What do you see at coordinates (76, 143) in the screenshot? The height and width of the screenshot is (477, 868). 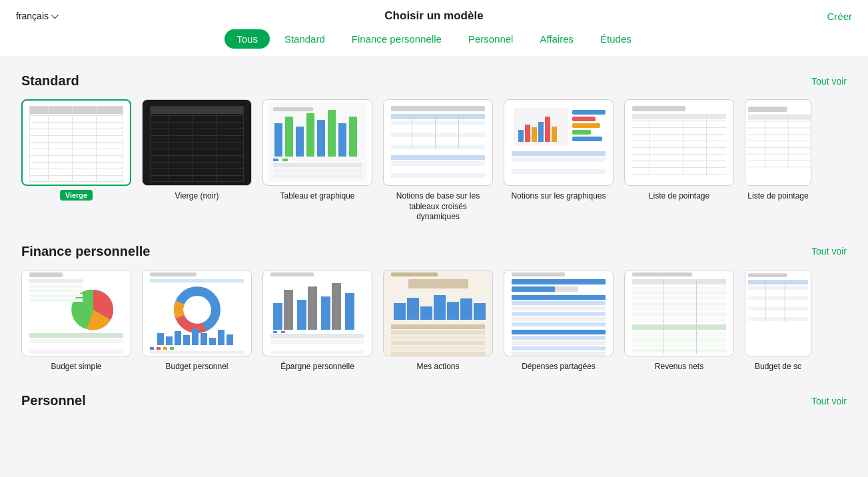 I see `template-vierge-thumb` at bounding box center [76, 143].